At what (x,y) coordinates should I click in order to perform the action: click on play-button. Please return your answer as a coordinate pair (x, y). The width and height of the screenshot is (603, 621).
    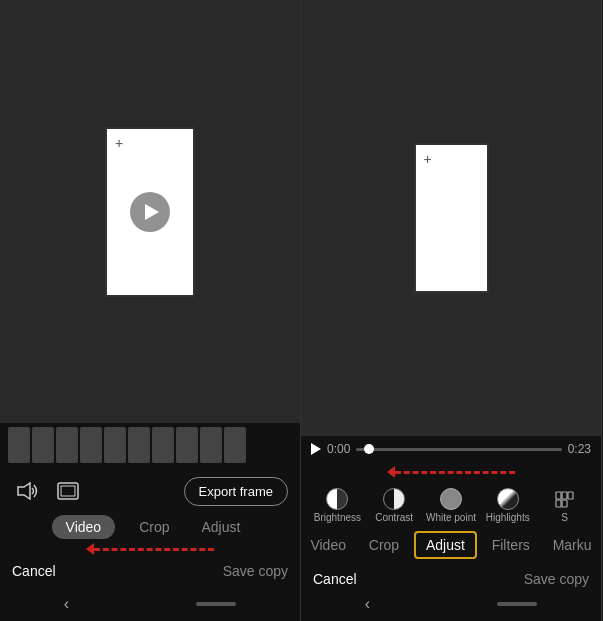
    Looking at the image, I should click on (150, 212).